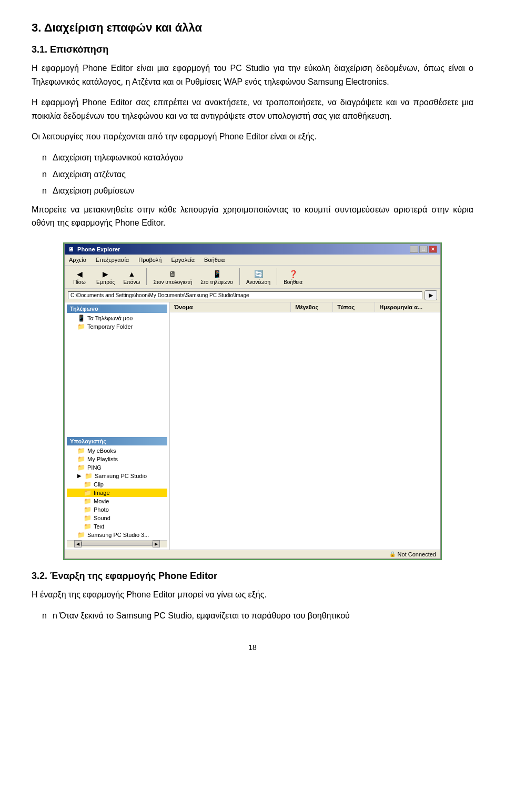 The height and width of the screenshot is (812, 505). What do you see at coordinates (258, 175) in the screenshot?
I see `features-list: n Διαχείριση τηλεφωνικού καταλόγου n Δια…` at bounding box center [258, 175].